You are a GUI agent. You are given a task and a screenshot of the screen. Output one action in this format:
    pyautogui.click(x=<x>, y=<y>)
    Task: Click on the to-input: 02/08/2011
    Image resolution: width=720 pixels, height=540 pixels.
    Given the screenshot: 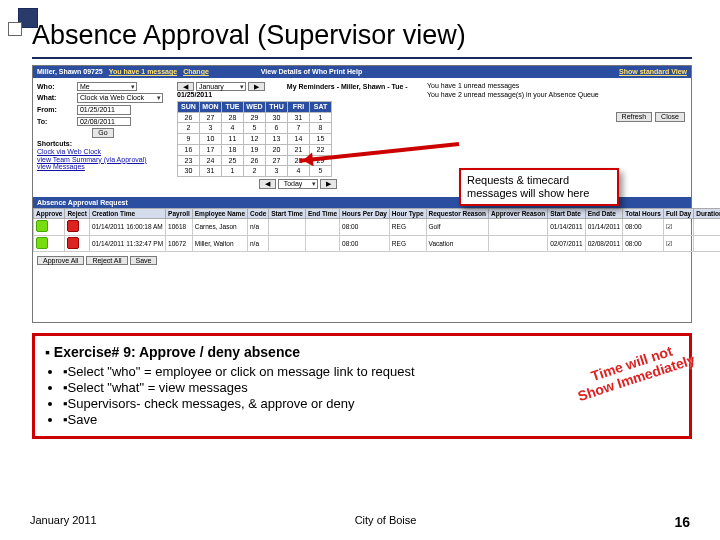 What is the action you would take?
    pyautogui.click(x=104, y=122)
    